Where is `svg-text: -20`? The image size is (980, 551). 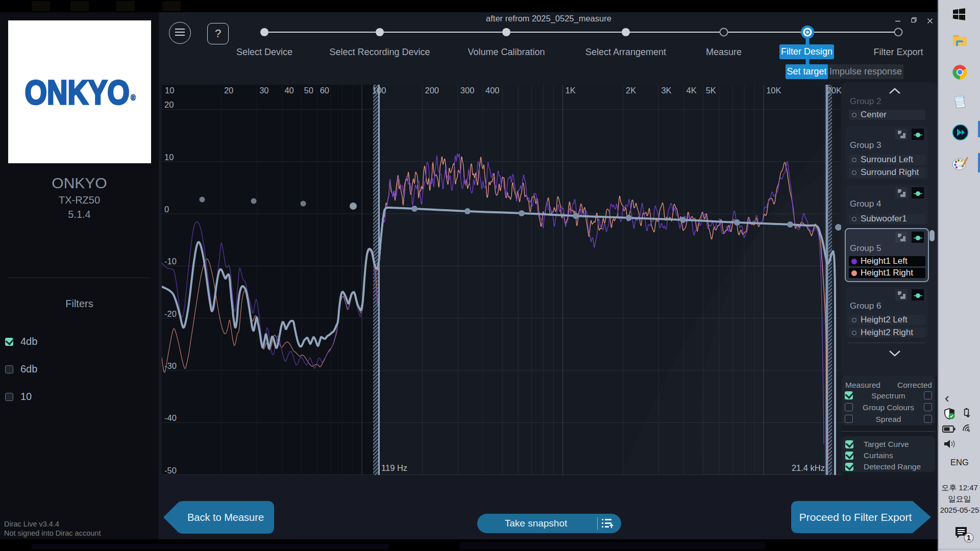 svg-text: -20 is located at coordinates (170, 314).